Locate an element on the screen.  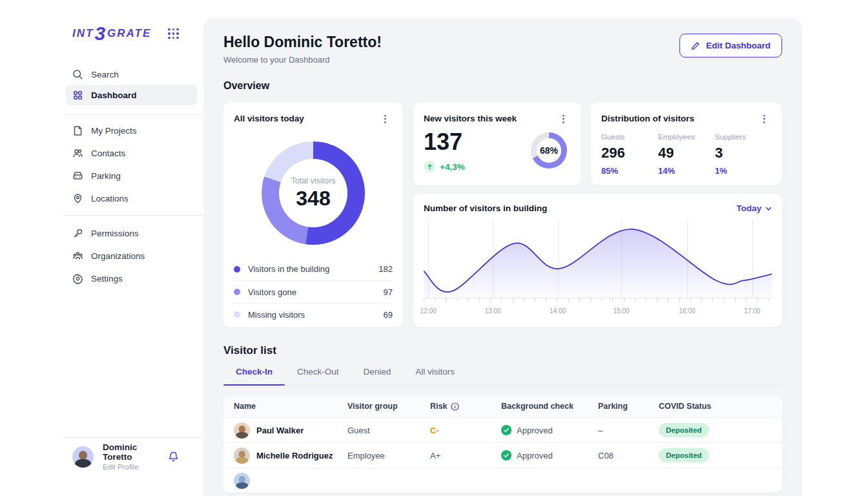
sidebar-item-settings: Settings is located at coordinates (134, 278).